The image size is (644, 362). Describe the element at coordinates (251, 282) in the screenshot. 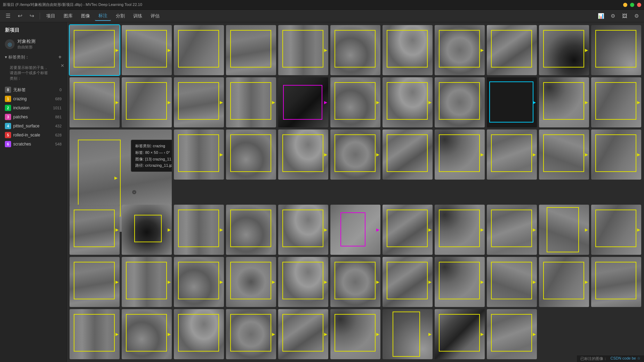

I see `grid-cell-46: ▶` at that location.